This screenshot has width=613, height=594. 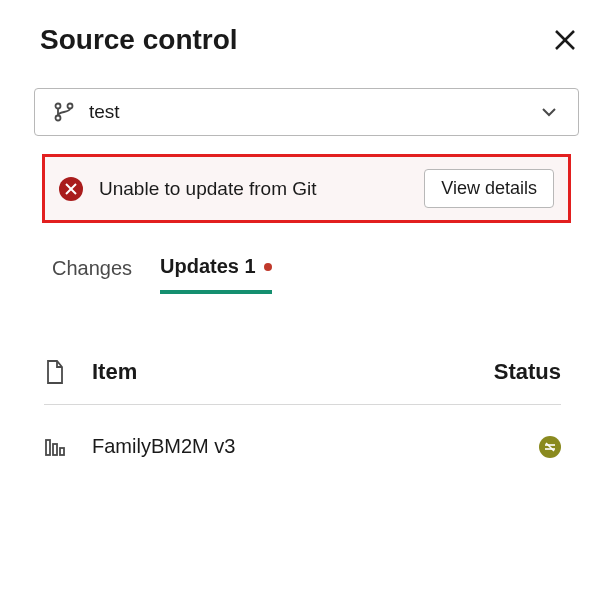 I want to click on bar-chart-icon, so click(x=55, y=447).